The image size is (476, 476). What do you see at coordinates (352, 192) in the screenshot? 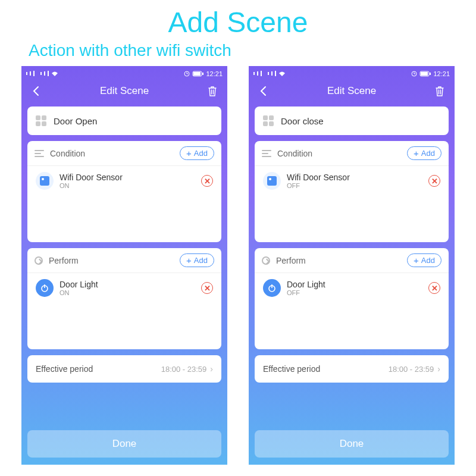
I see `condition-section: Condition +Add Wifi Door Sensor OFF ✕` at bounding box center [352, 192].